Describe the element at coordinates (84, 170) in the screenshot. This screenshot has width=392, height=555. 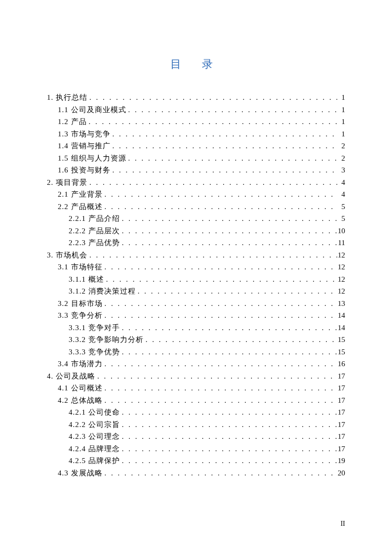
I see `toc-entry-label: 1.6 投资与财务` at that location.